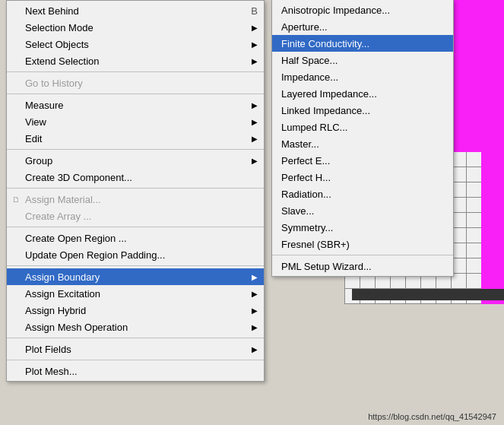 Image resolution: width=504 pixels, height=425 pixels. Describe the element at coordinates (363, 27) in the screenshot. I see `submenu-item-aperture: Aperture...` at that location.